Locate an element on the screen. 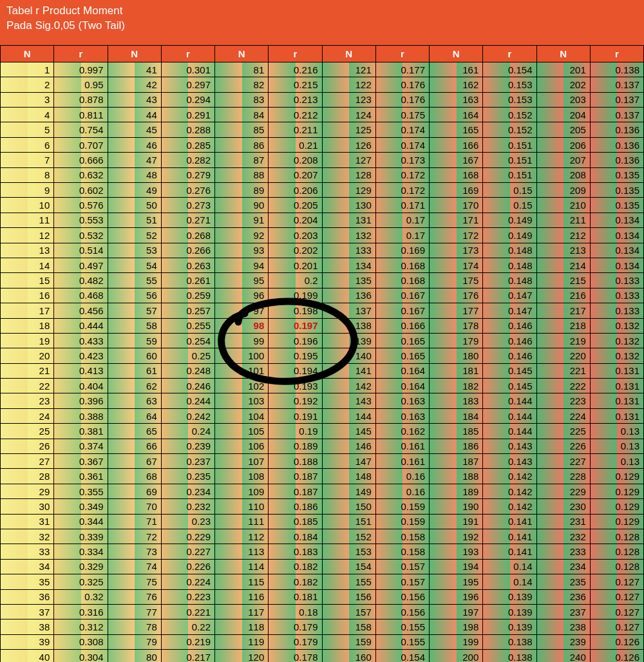 This screenshot has width=644, height=662. table-row: 380.312780.221180.1791580.1551980.139238… is located at coordinates (322, 627).